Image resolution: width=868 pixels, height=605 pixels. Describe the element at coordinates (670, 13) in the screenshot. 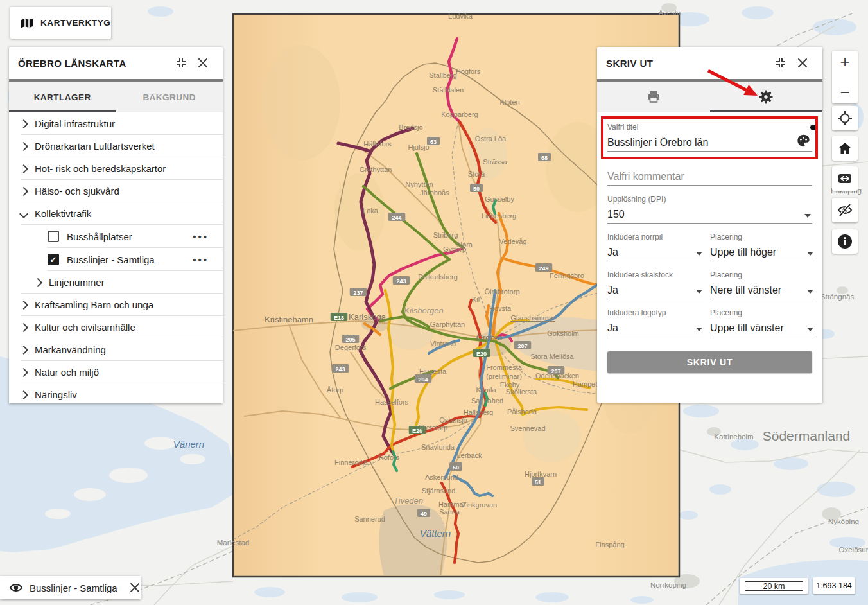

I see `map-label: Avesta` at that location.